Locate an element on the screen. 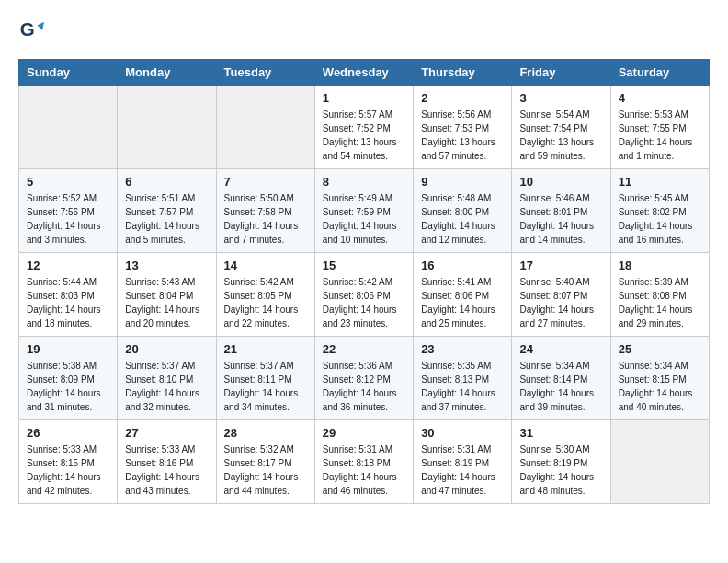 This screenshot has height=563, width=728. day-info: Sunrise: 5:54 AMSunset: 7:54 PMDaylight:… is located at coordinates (561, 135).